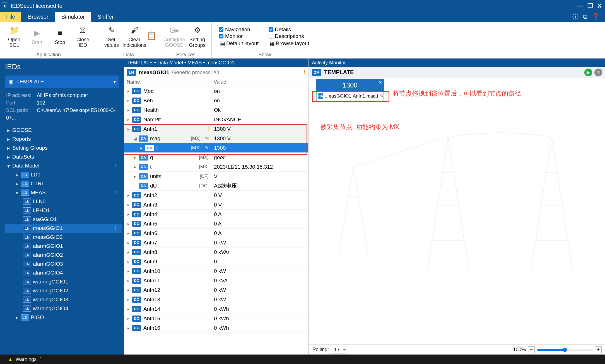 This screenshot has height=364, width=605. I want to click on descriptions-checkbox: Descriptions, so click(290, 36).